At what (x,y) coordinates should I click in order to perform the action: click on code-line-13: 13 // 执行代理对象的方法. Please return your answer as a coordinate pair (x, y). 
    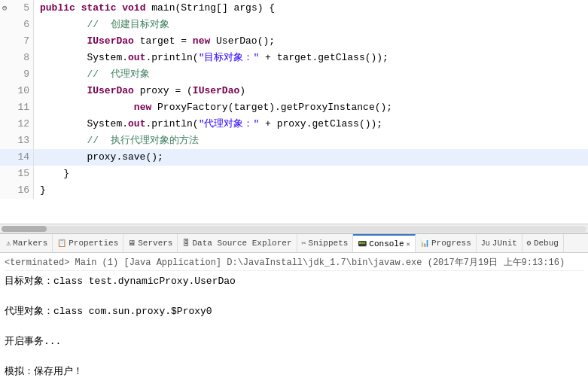
    Looking at the image, I should click on (294, 141).